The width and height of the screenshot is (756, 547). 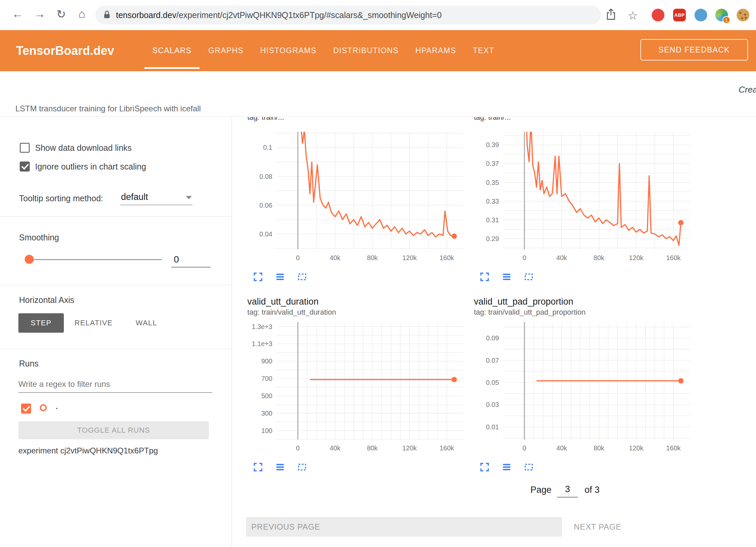 I want to click on smoothing-label: Smoothing, so click(x=39, y=237).